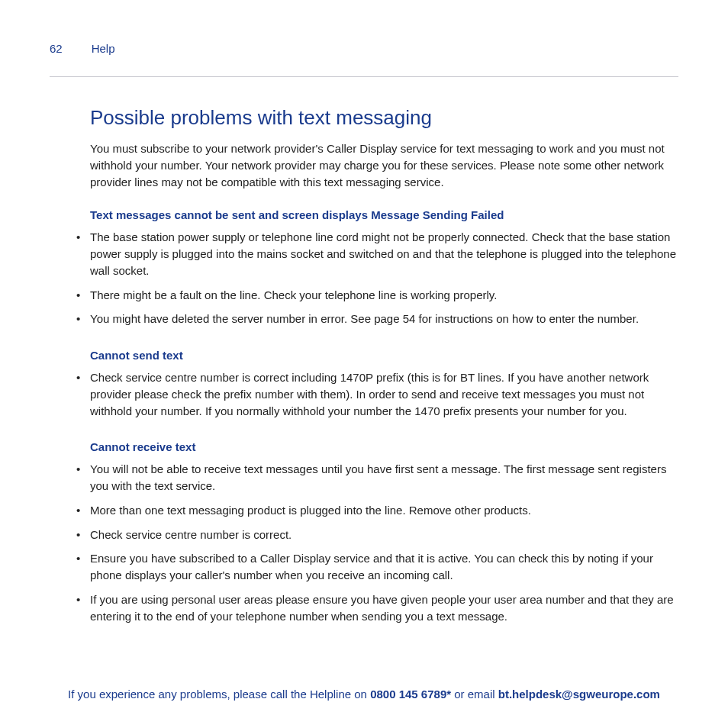 Image resolution: width=728 pixels, height=728 pixels. Describe the element at coordinates (377, 394) in the screenshot. I see `list-item: Check service centre number is correct i…` at that location.